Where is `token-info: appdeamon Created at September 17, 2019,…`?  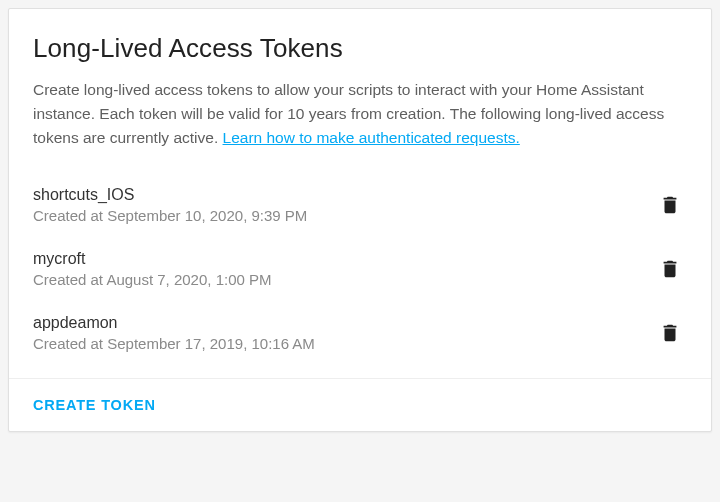 token-info: appdeamon Created at September 17, 2019,… is located at coordinates (174, 333).